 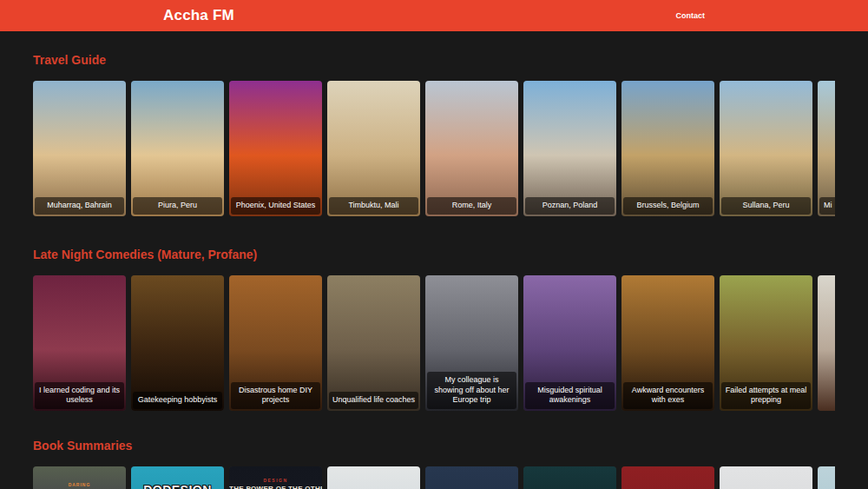 What do you see at coordinates (434, 254) in the screenshot?
I see `section-title-late-night-comedies: Late Night Comedies (Mature, Profane)` at bounding box center [434, 254].